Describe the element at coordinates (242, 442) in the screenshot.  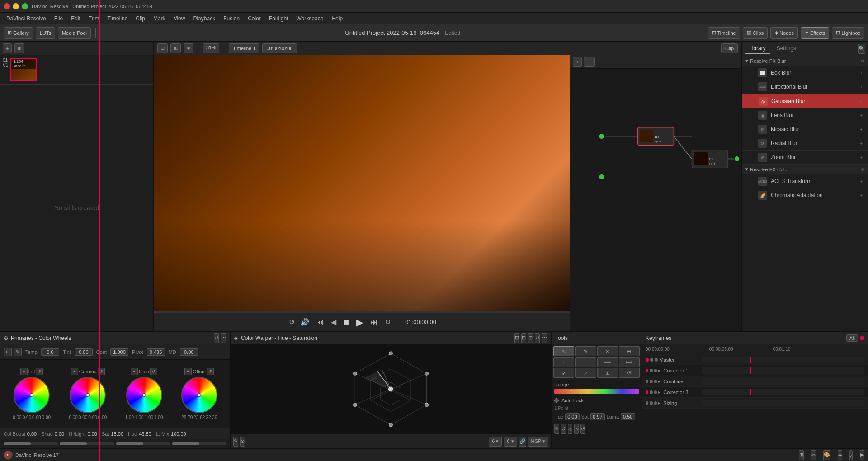
I see `warper-eyedrop-btn: ⊙` at that location.